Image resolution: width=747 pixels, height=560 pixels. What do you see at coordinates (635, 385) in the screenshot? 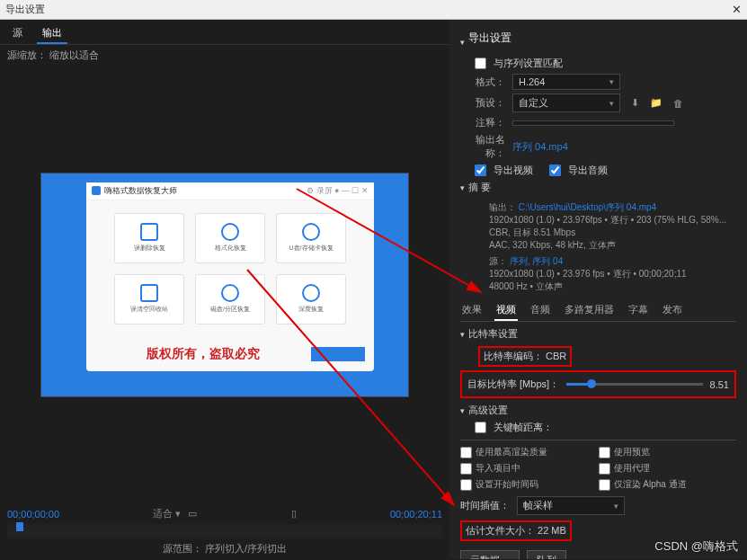
I see `target-bitrate-slider` at bounding box center [635, 385].